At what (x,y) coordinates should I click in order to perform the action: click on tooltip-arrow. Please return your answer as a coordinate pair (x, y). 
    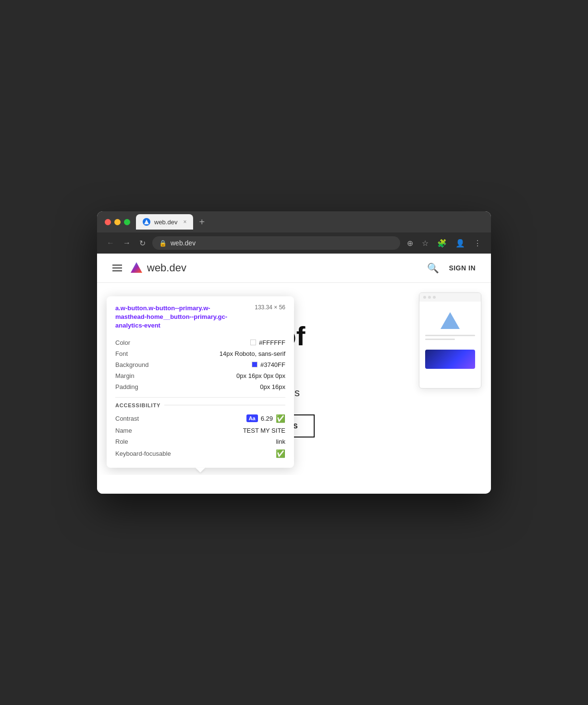
    Looking at the image, I should click on (200, 470).